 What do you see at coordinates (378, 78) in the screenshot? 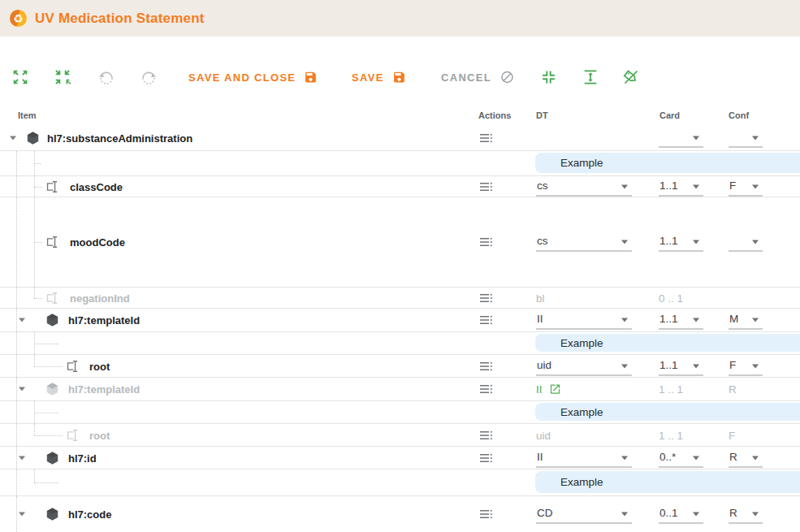
I see `save-button: SAVE` at bounding box center [378, 78].